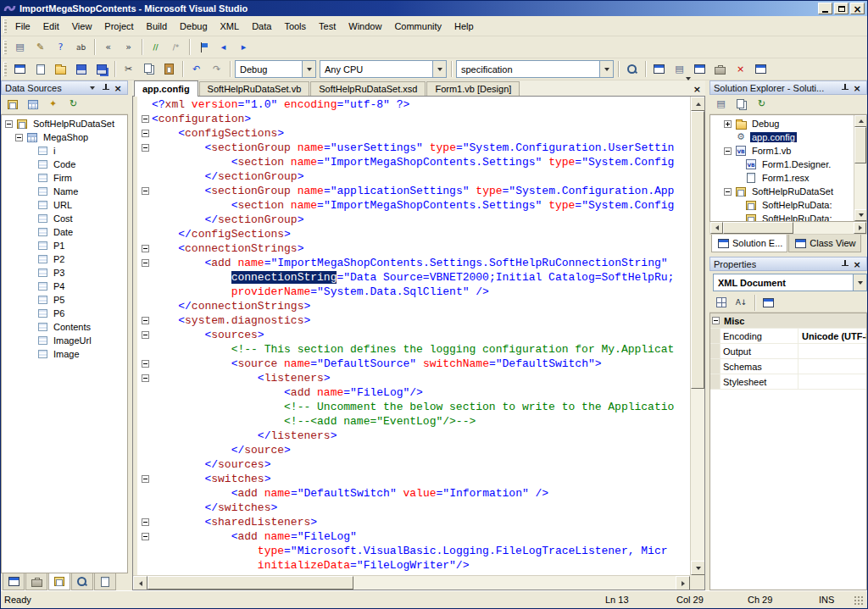 The image size is (868, 609). What do you see at coordinates (412, 451) in the screenshot?
I see `code-line: </source>` at bounding box center [412, 451].